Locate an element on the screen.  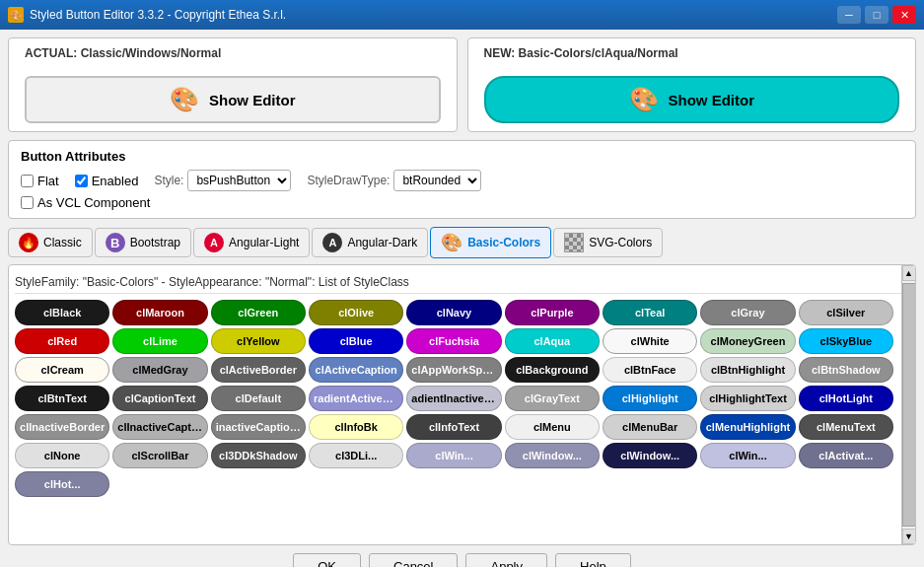
show-editor-new-button: 🎨 Show Editor is located at coordinates (692, 100).